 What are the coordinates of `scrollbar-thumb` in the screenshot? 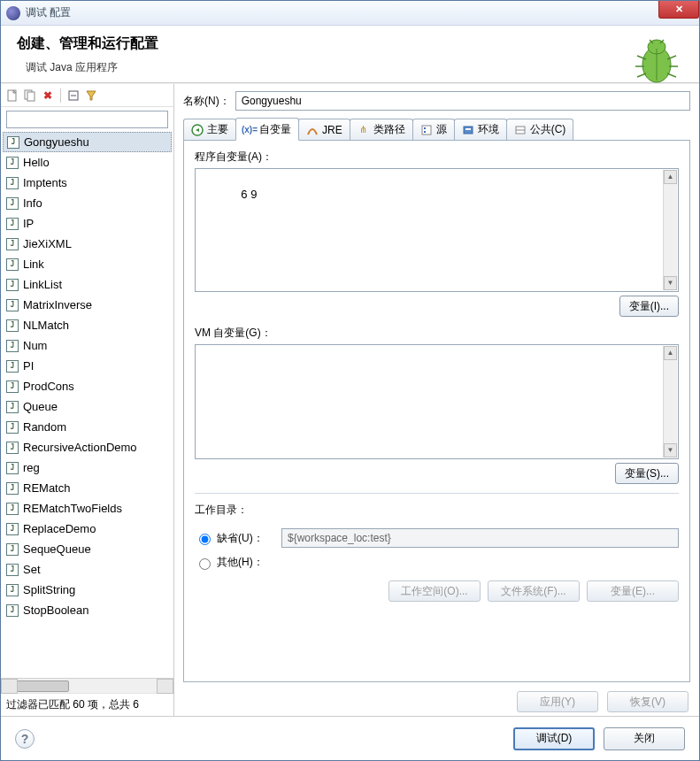 It's located at (42, 687).